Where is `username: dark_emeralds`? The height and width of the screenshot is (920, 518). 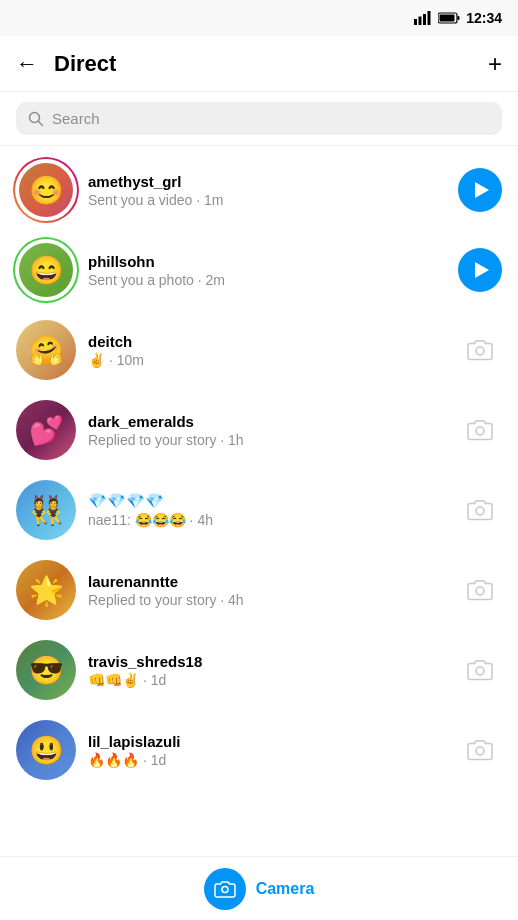
username: dark_emeralds is located at coordinates (267, 422).